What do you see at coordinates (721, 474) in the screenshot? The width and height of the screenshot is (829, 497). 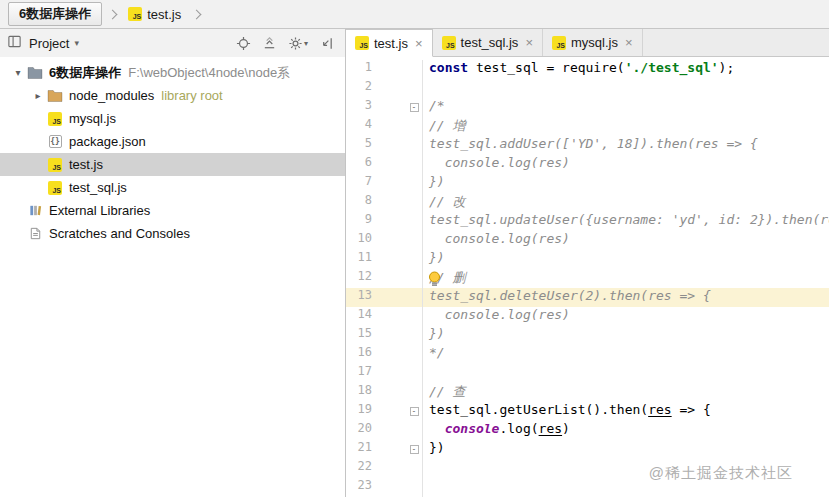 I see `watermark: @稀土掘金技术社区` at bounding box center [721, 474].